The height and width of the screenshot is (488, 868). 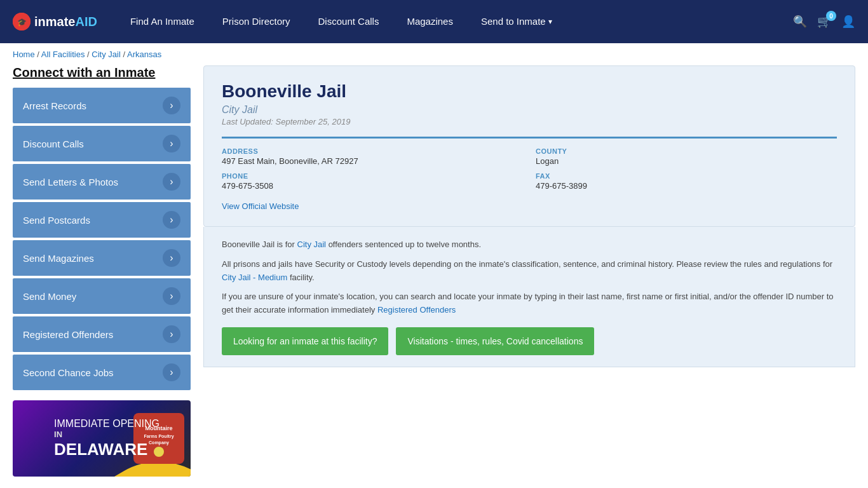 I want to click on city-jail-link-1: City Jail, so click(x=312, y=244).